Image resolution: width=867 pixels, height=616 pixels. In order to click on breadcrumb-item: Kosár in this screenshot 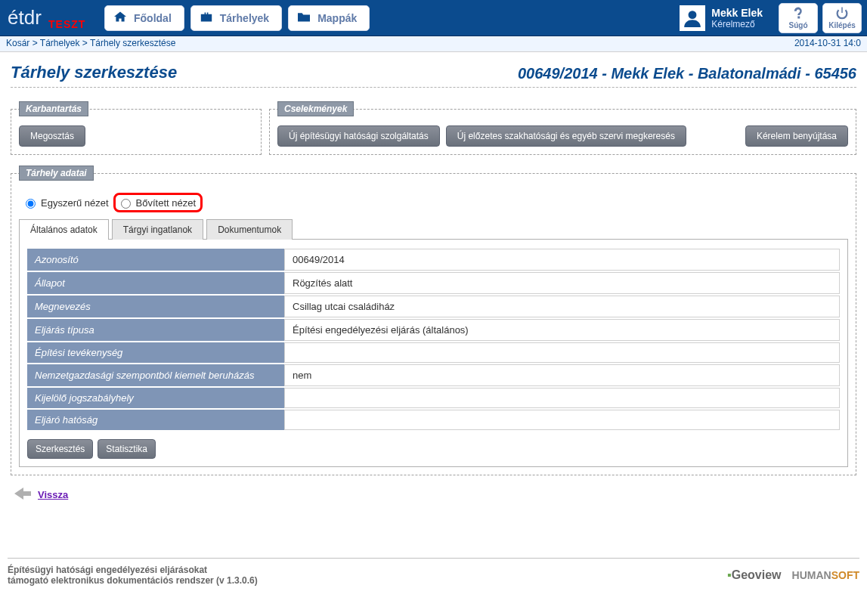, I will do `click(18, 43)`.